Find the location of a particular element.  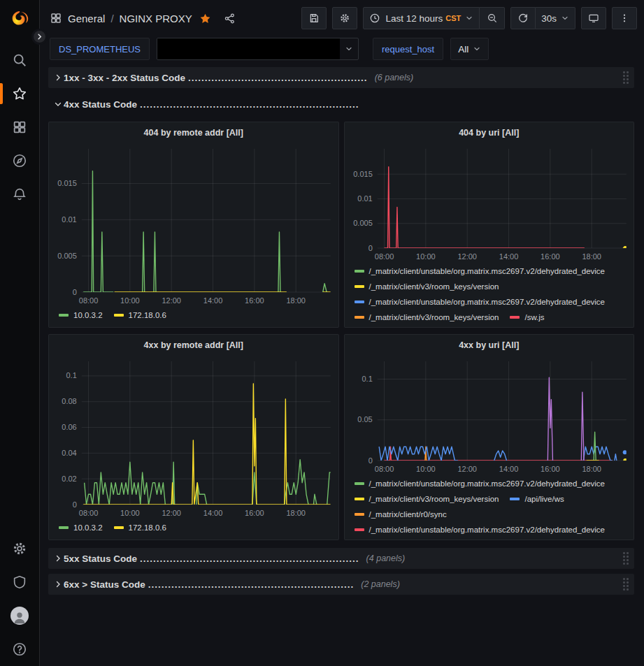

svg-text: 0.06 is located at coordinates (69, 427).